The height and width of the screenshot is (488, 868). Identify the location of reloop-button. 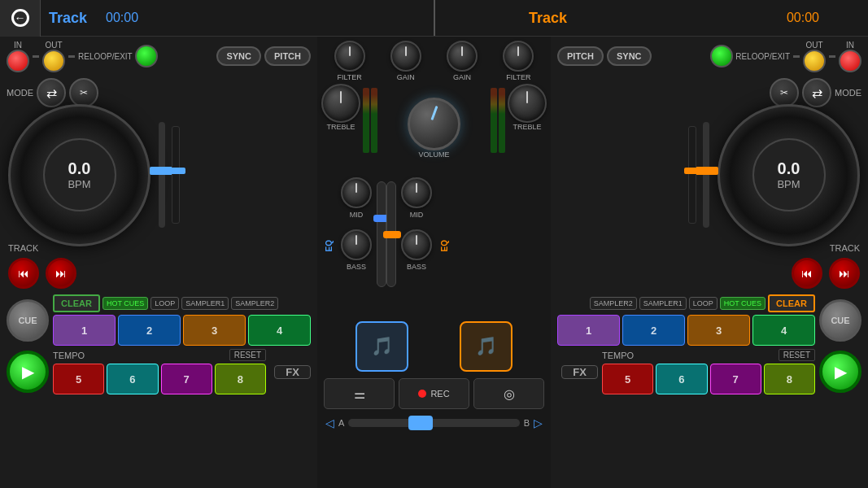
(146, 56).